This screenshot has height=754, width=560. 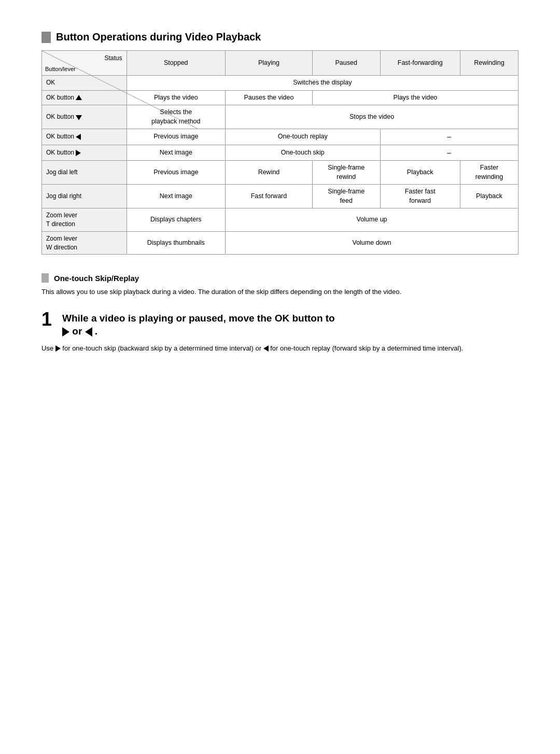 What do you see at coordinates (78, 331) in the screenshot?
I see `step1-or-text: or` at bounding box center [78, 331].